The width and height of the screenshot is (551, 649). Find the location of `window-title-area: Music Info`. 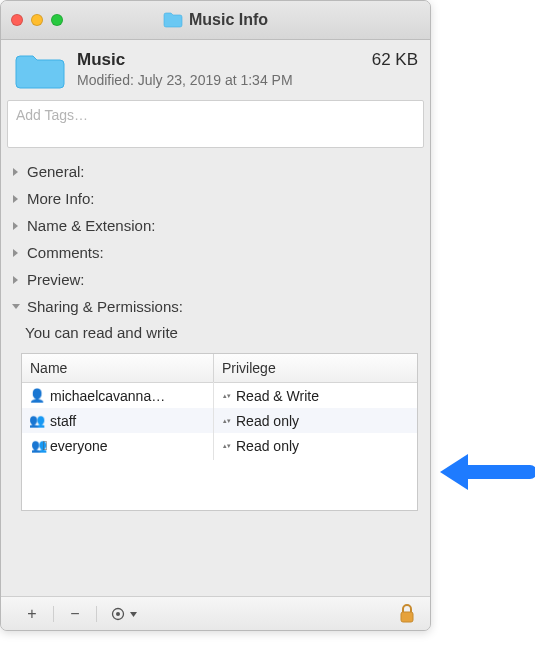

window-title-area: Music Info is located at coordinates (216, 20).